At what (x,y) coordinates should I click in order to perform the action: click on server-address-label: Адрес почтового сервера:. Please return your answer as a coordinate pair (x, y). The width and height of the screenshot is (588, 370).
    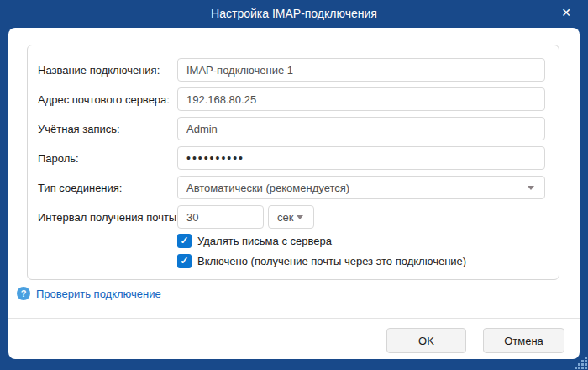
    Looking at the image, I should click on (104, 99).